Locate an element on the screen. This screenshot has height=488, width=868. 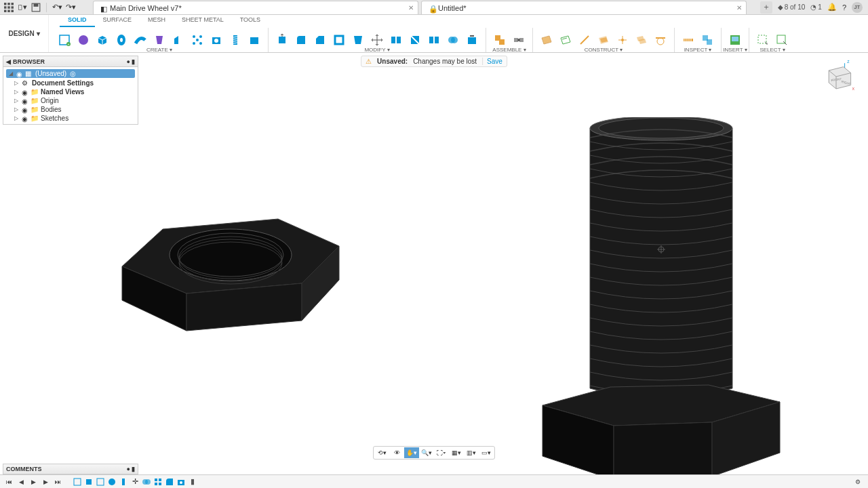
timeline-forward-button: ▶ is located at coordinates (45, 482).